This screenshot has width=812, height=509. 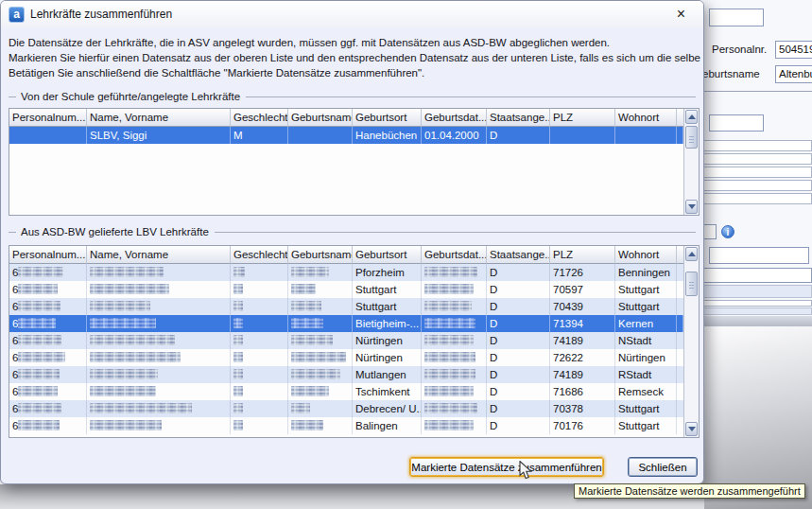 I want to click on geburtsname-field: Altenbu, so click(x=794, y=74).